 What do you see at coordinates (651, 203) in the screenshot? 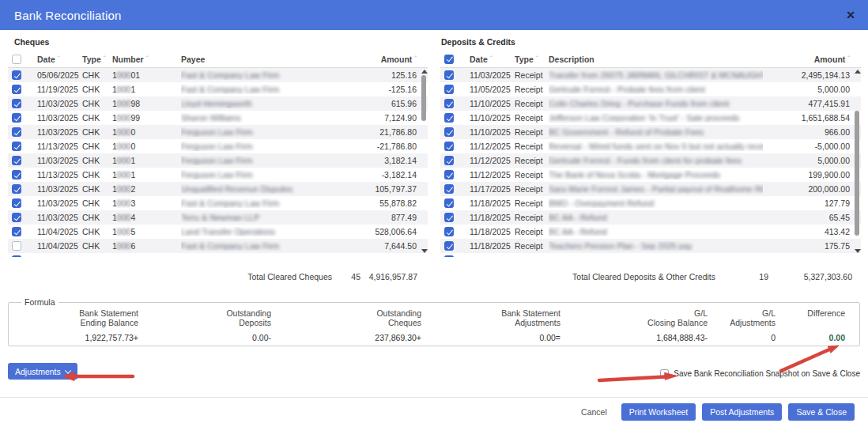
I see `deposit-row: 11/18/2025ReceiptBMO - Overpayment Refun…` at bounding box center [651, 203].